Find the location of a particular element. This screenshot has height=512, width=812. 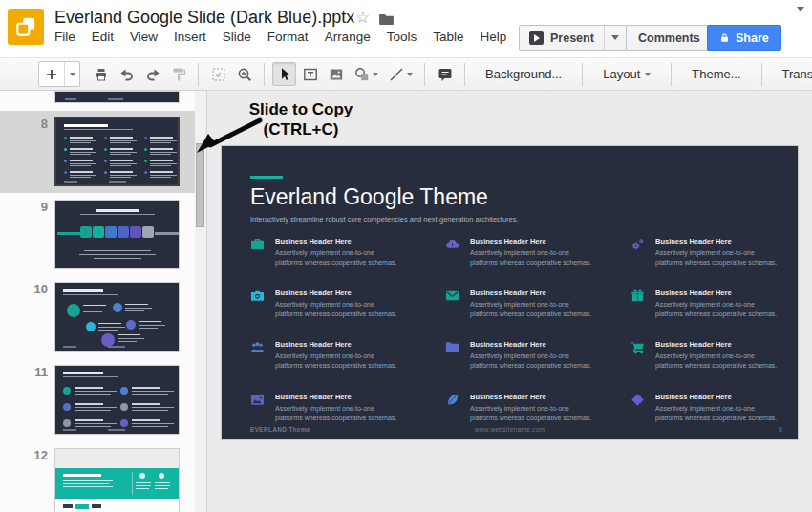

new-slide-icon is located at coordinates (52, 75).